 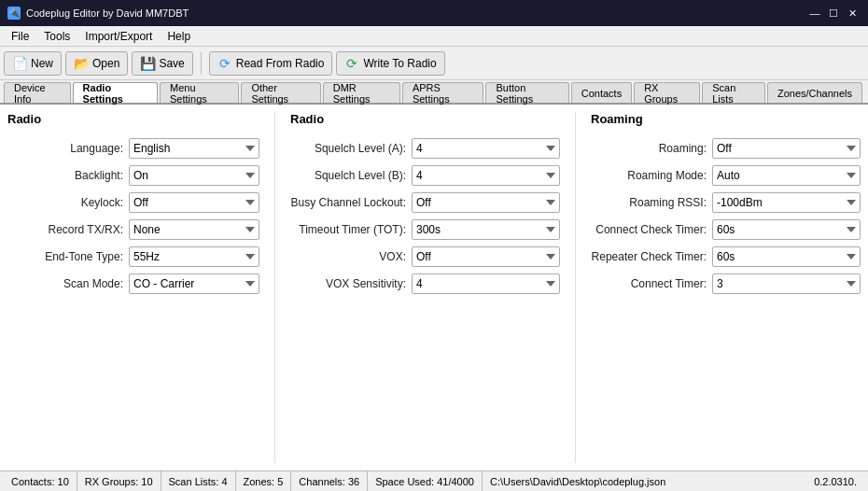 I want to click on open-icon: 📂, so click(x=81, y=63).